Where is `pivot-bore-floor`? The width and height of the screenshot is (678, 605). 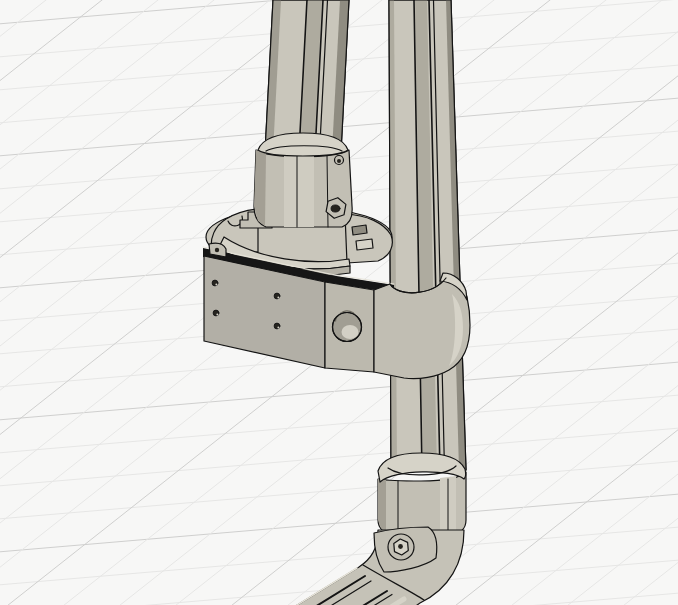 pivot-bore-floor is located at coordinates (350, 332).